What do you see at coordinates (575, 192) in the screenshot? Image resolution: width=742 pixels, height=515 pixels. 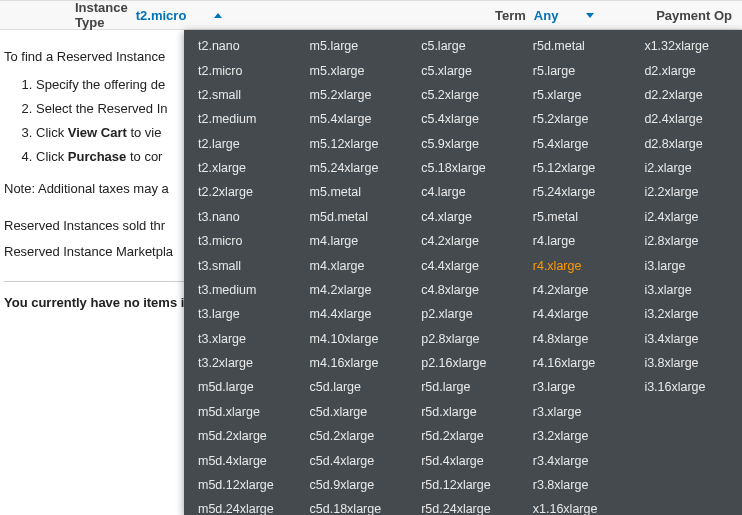 I see `dropdown-option: r5.24xlarge` at bounding box center [575, 192].